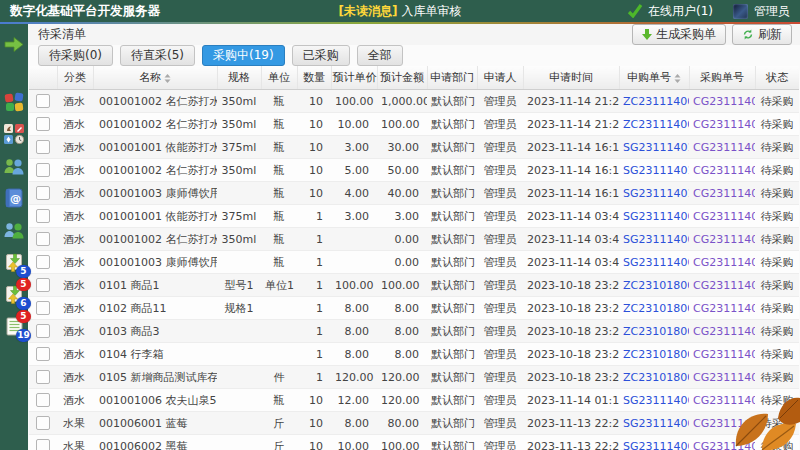 The height and width of the screenshot is (450, 800). What do you see at coordinates (14, 166) in the screenshot?
I see `people-green-blue-icon` at bounding box center [14, 166].